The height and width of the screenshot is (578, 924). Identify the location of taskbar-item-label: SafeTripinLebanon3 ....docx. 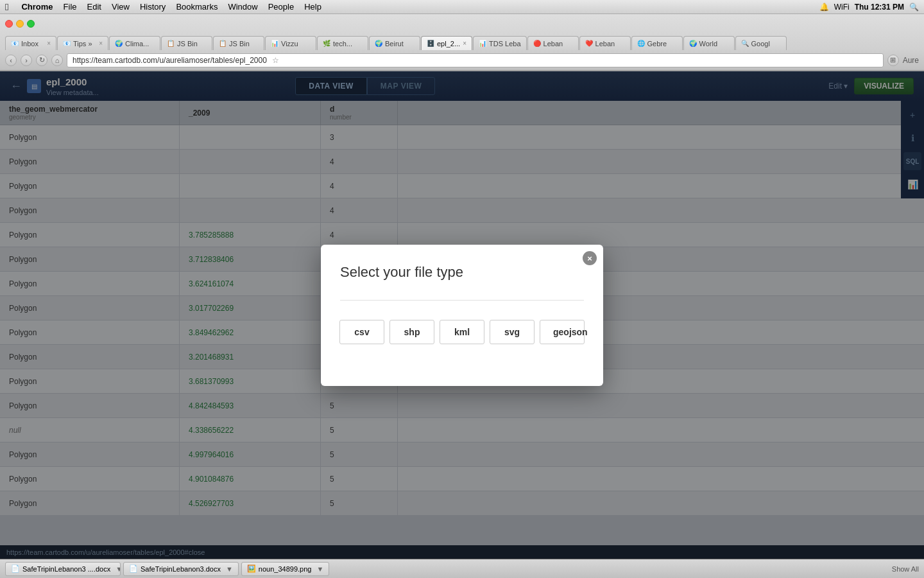
(67, 569).